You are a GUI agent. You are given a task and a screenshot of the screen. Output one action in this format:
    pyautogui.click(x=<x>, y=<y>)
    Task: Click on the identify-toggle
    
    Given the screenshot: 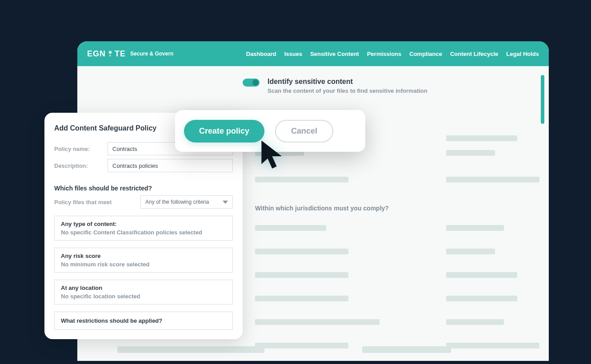 What is the action you would take?
    pyautogui.click(x=251, y=83)
    